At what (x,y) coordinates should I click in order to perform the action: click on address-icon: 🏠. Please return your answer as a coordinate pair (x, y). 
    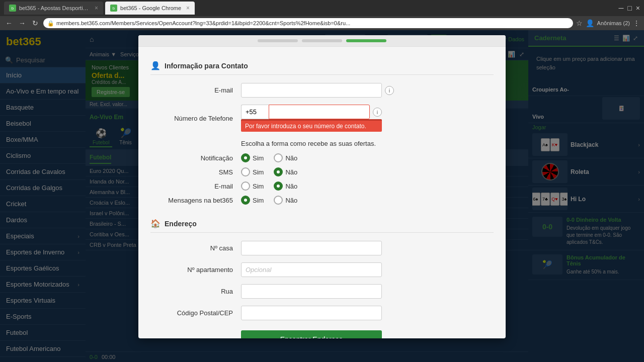
    Looking at the image, I should click on (155, 223).